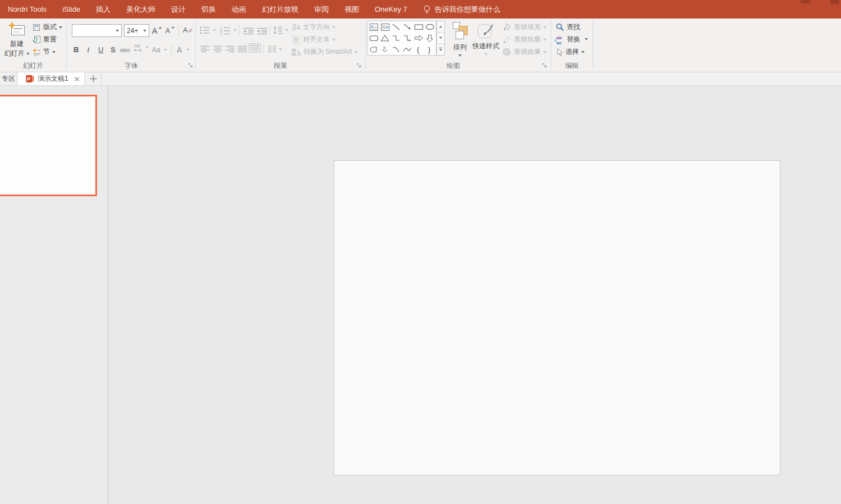 This screenshot has height=504, width=841. Describe the element at coordinates (230, 49) in the screenshot. I see `align-right-button` at that location.